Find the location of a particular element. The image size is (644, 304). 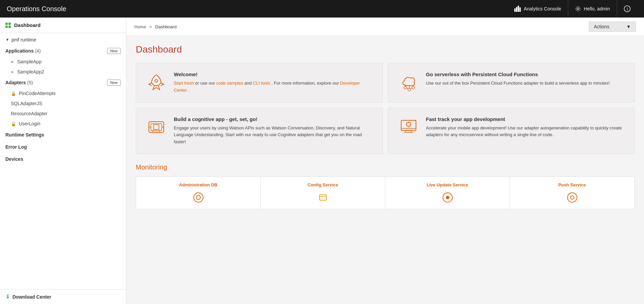

monitoring-config-service: Config Service is located at coordinates (323, 193).